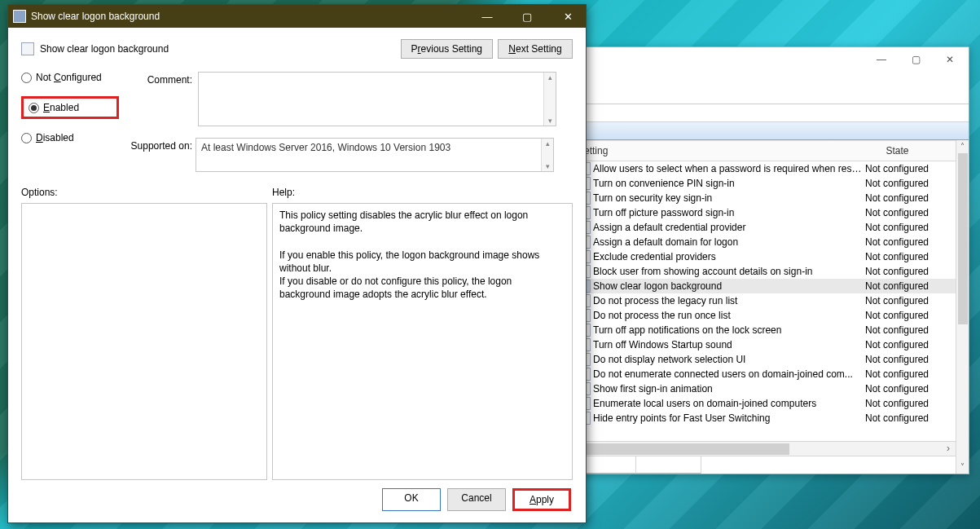 This screenshot has width=980, height=529. What do you see at coordinates (763, 448) in the screenshot?
I see `horizontal-scrollbar: ‹ ›` at bounding box center [763, 448].